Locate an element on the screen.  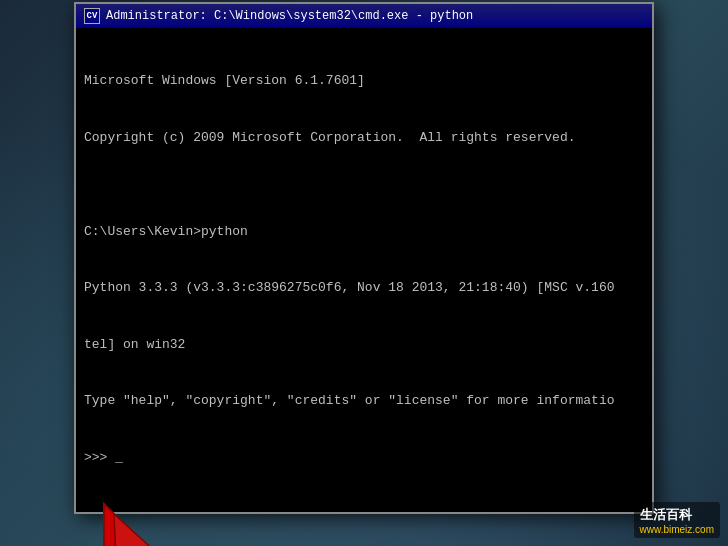
cmd-line-4: C:\Users\Kevin>python is located at coordinates (364, 232).